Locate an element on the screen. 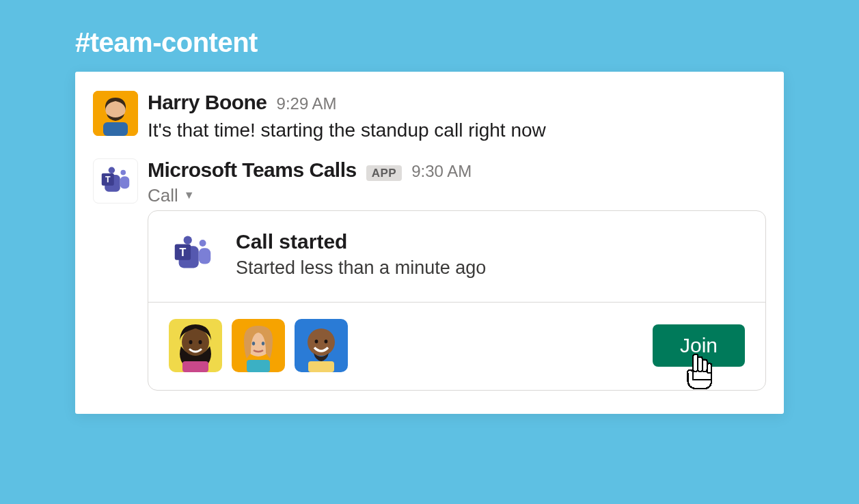 This screenshot has height=504, width=859. channel-name: #team-content is located at coordinates (429, 42).